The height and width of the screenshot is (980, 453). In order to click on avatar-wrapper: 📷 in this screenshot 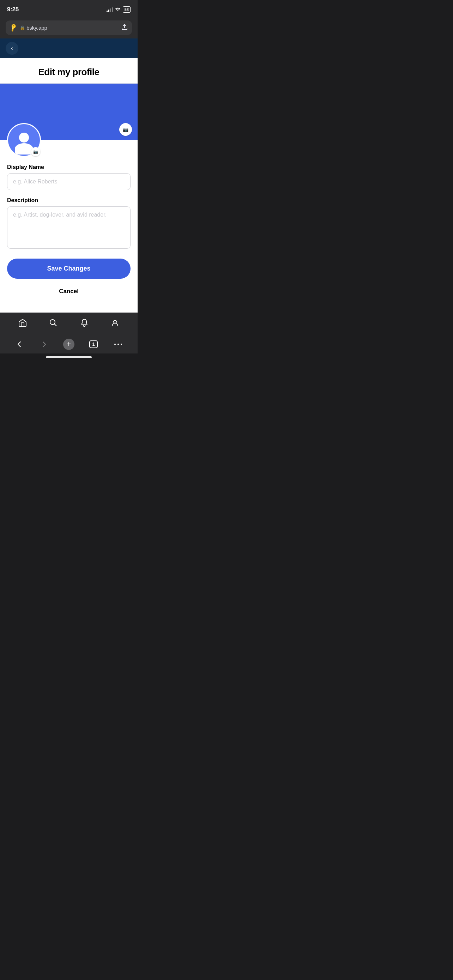, I will do `click(24, 140)`.